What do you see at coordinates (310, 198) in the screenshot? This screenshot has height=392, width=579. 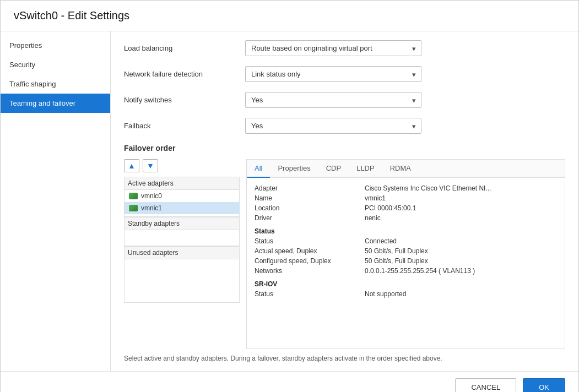 I see `detail-name-key: Name` at bounding box center [310, 198].